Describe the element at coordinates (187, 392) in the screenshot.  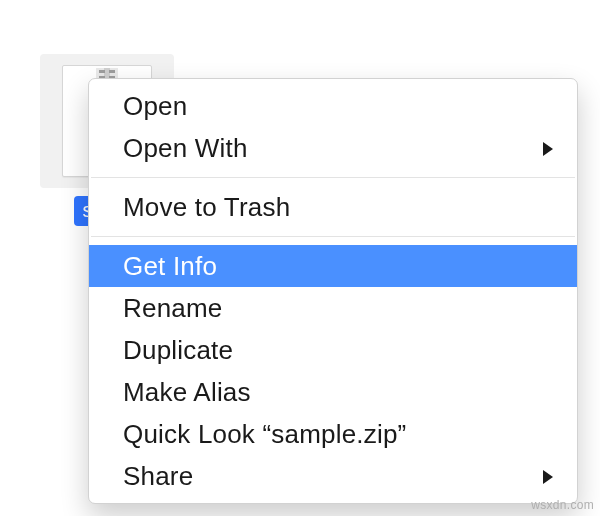
I see `menu-item-label: Make Alias` at that location.